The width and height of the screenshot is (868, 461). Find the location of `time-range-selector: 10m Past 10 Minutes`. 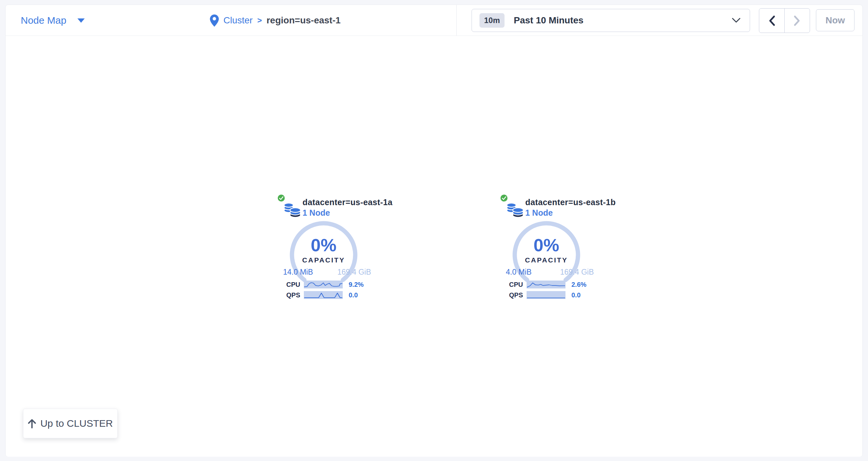

time-range-selector: 10m Past 10 Minutes is located at coordinates (611, 20).